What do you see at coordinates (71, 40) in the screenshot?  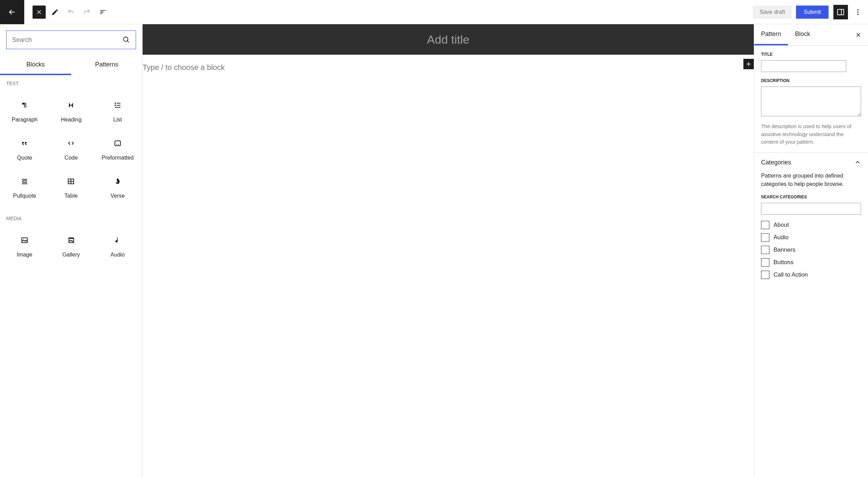 I see `search-box` at bounding box center [71, 40].